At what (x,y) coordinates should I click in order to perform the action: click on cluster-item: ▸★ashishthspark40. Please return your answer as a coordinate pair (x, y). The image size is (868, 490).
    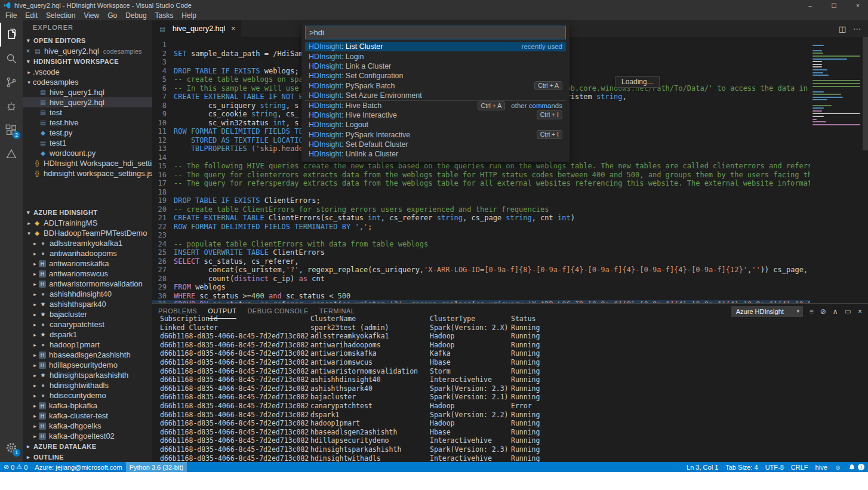
    Looking at the image, I should click on (87, 304).